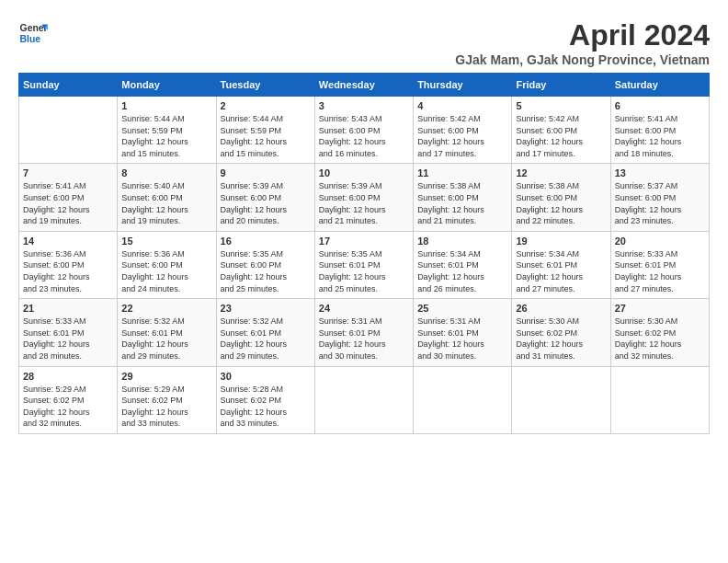 This screenshot has height=563, width=728. I want to click on logo: General Blue, so click(33, 33).